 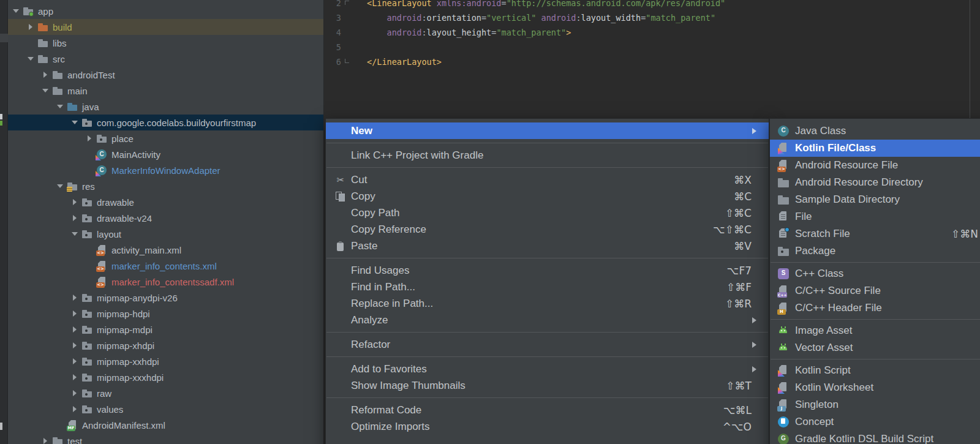 What do you see at coordinates (875, 148) in the screenshot?
I see `submenu-item-kotlin-file-class: Kotlin File/Class` at bounding box center [875, 148].